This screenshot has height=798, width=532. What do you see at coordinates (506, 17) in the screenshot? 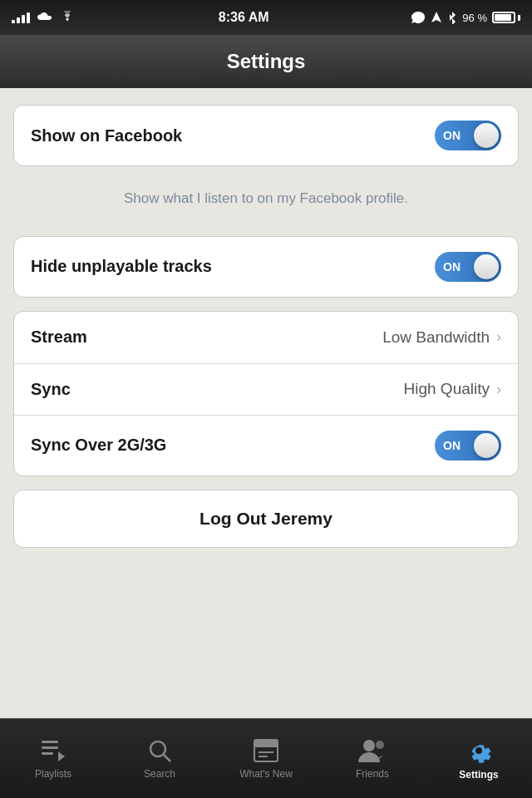
I see `battery-icon` at bounding box center [506, 17].